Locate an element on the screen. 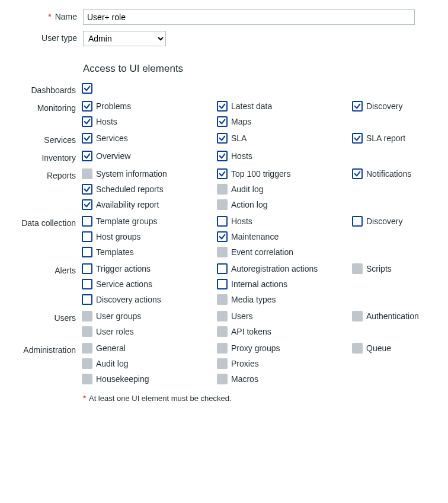 This screenshot has height=503, width=448. section-label-data-collection: Data collection is located at coordinates (44, 222).